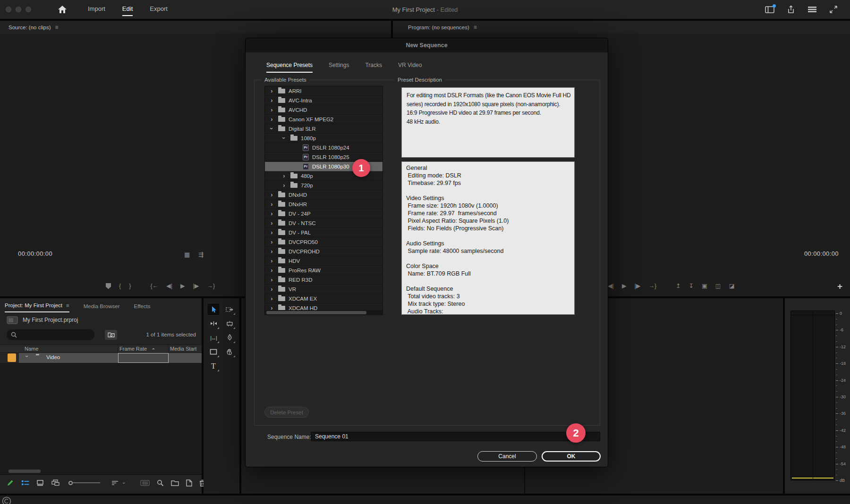 Image resolution: width=850 pixels, height=504 pixels. Describe the element at coordinates (145, 483) in the screenshot. I see `automate-to-sequence-button` at that location.